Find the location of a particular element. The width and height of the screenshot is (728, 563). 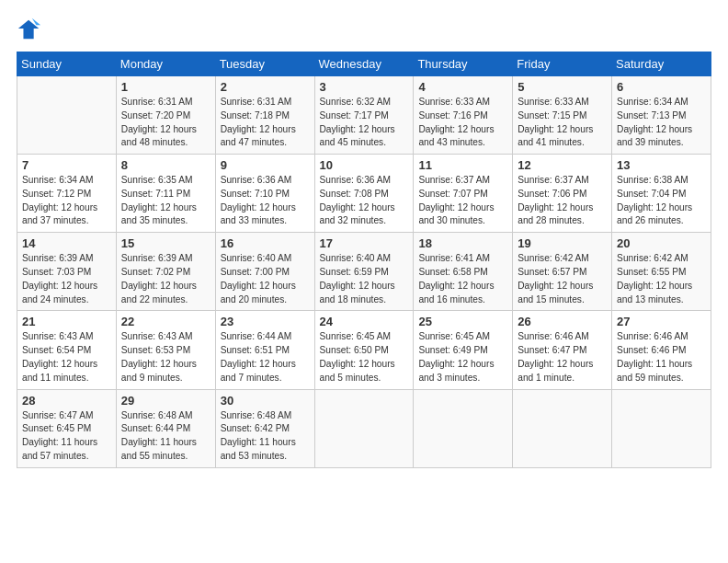

day-number: 24 is located at coordinates (364, 322).